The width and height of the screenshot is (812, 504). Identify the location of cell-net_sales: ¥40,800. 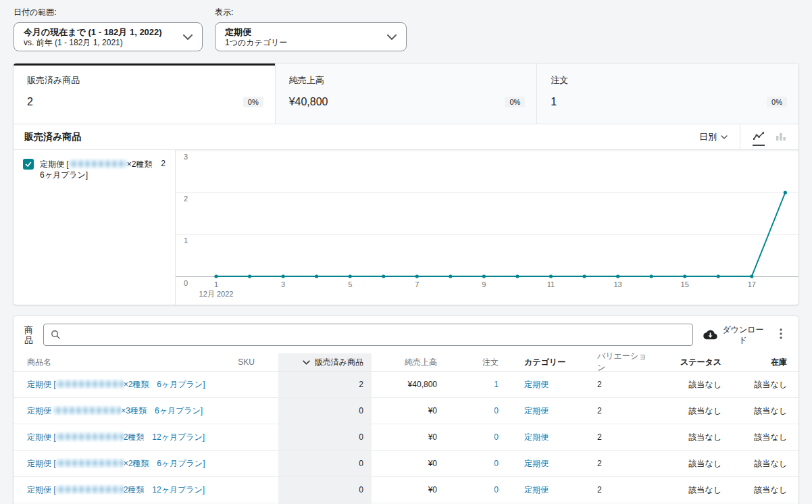
(407, 384).